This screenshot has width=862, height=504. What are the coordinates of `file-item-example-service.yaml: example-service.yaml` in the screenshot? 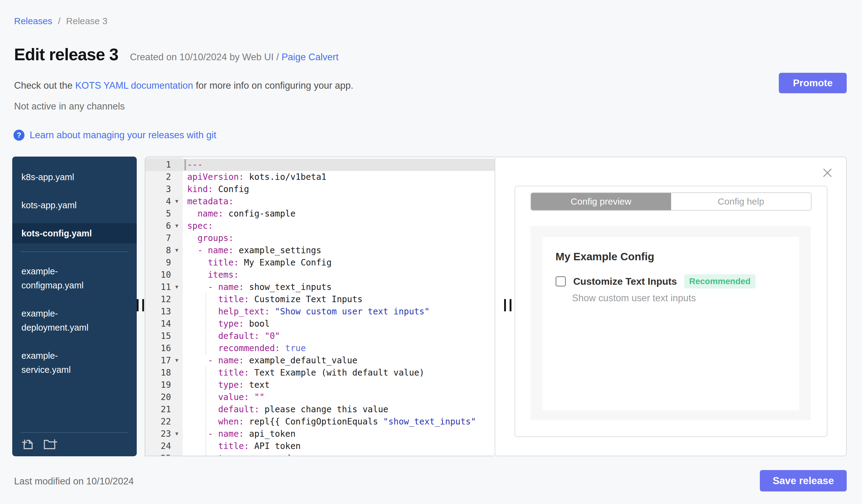 It's located at (75, 363).